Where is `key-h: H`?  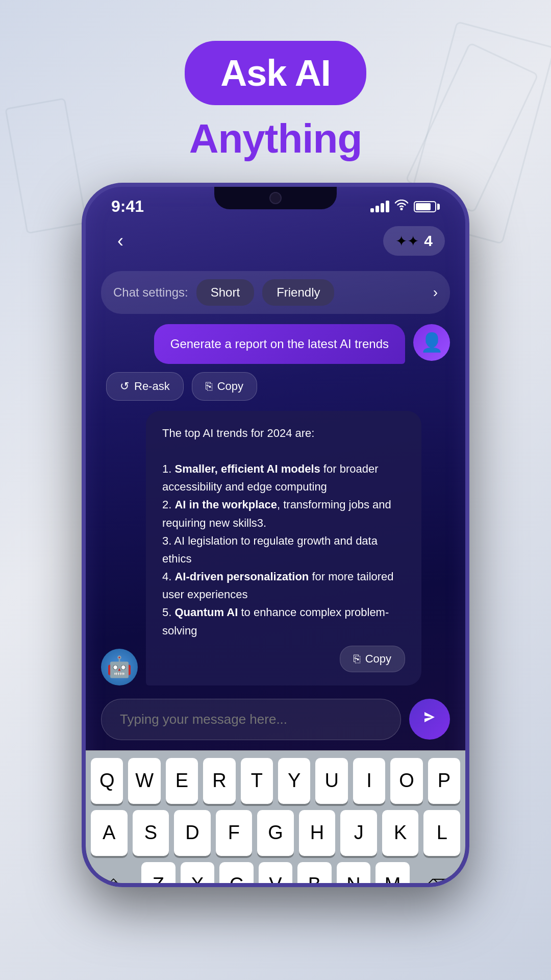 key-h: H is located at coordinates (317, 833).